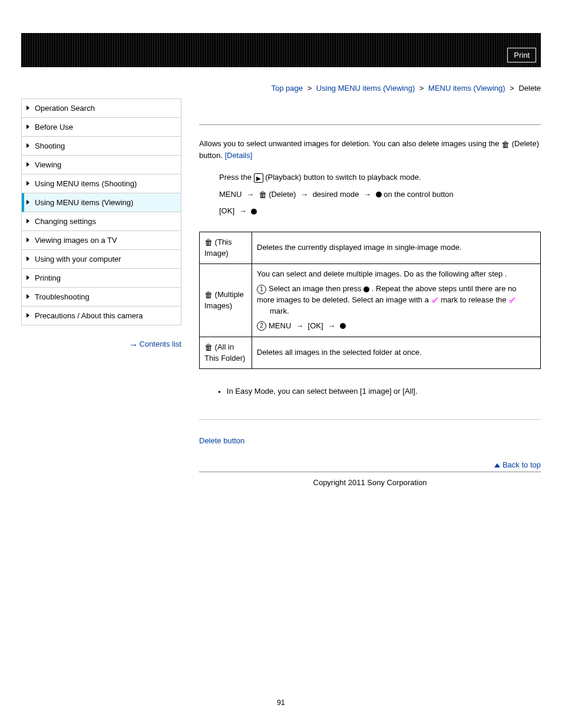 This screenshot has height=728, width=562. Describe the element at coordinates (522, 55) in the screenshot. I see `print-button: Print` at that location.